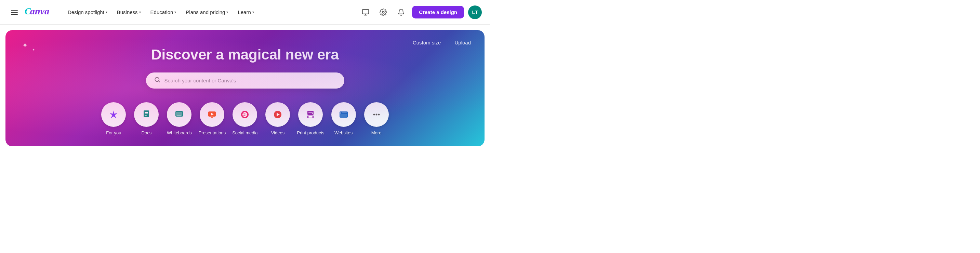  What do you see at coordinates (245, 81) in the screenshot?
I see `search-bar` at bounding box center [245, 81].